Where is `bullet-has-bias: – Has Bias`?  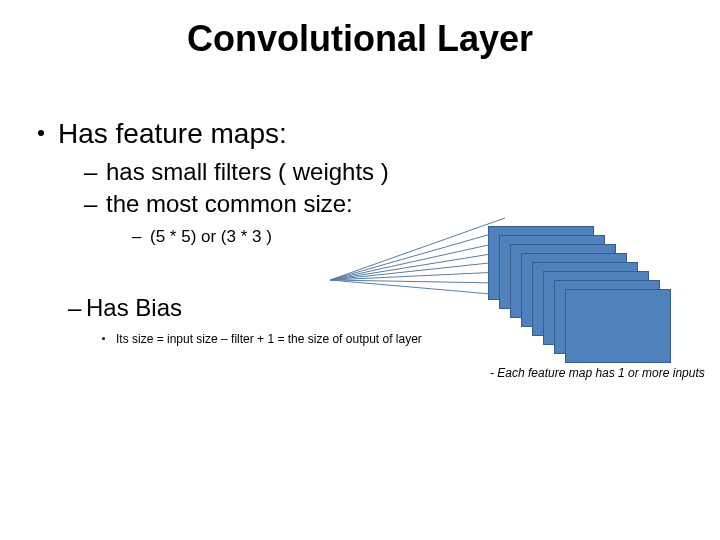
bullet-has-bias: – Has Bias is located at coordinates (134, 308).